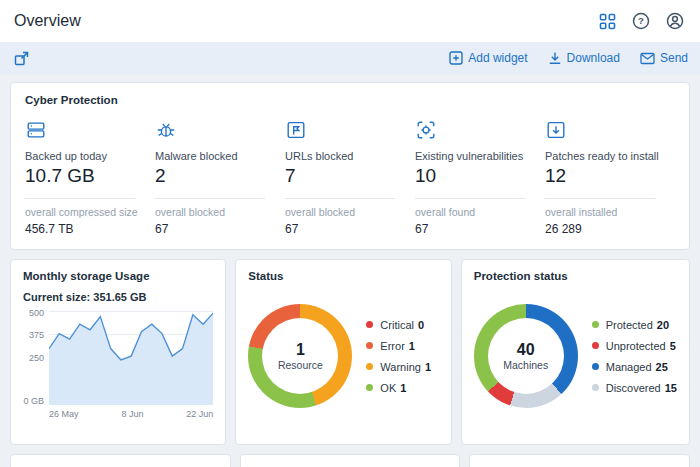 This screenshot has width=700, height=467. What do you see at coordinates (22, 58) in the screenshot?
I see `expand-widget-icon` at bounding box center [22, 58].